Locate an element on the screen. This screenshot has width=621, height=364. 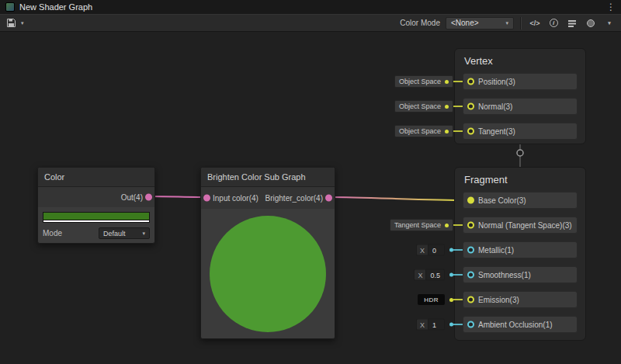
base-color-port-label: Base Color(3) is located at coordinates (502, 200).